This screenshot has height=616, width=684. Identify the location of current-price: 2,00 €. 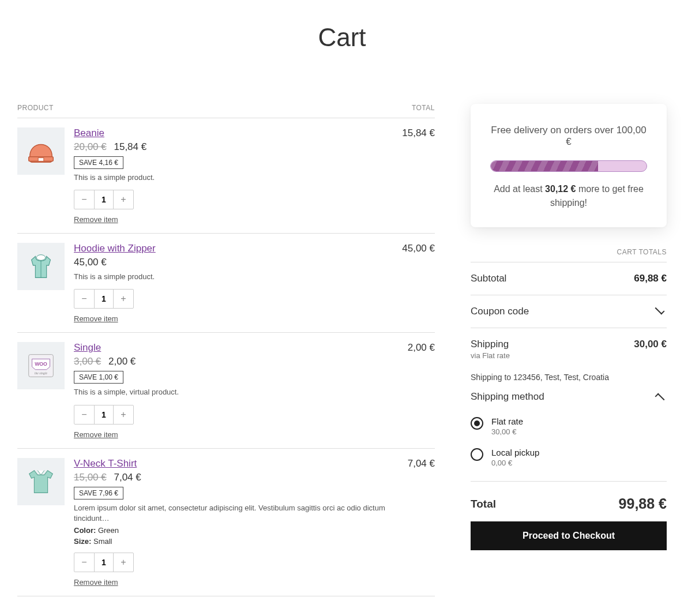
(122, 361).